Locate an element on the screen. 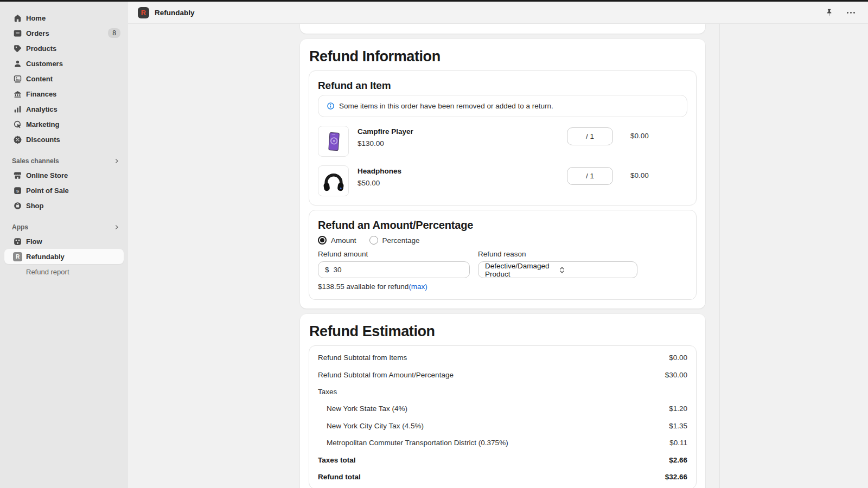  pin-icon is located at coordinates (829, 13).